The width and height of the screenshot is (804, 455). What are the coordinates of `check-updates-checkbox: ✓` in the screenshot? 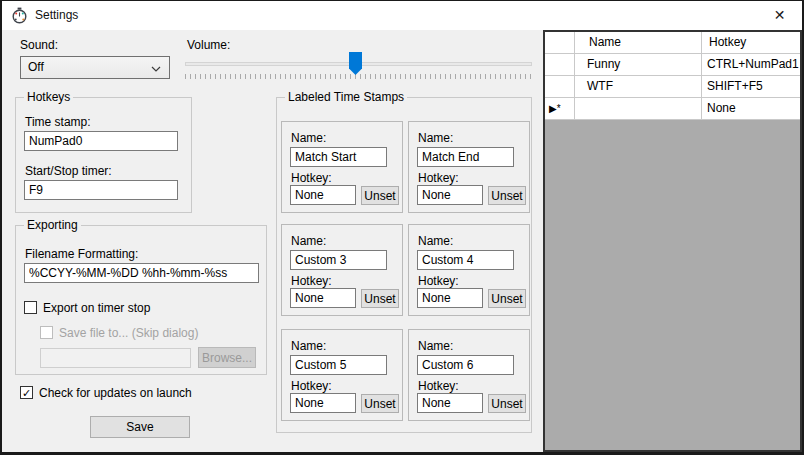 It's located at (26, 392).